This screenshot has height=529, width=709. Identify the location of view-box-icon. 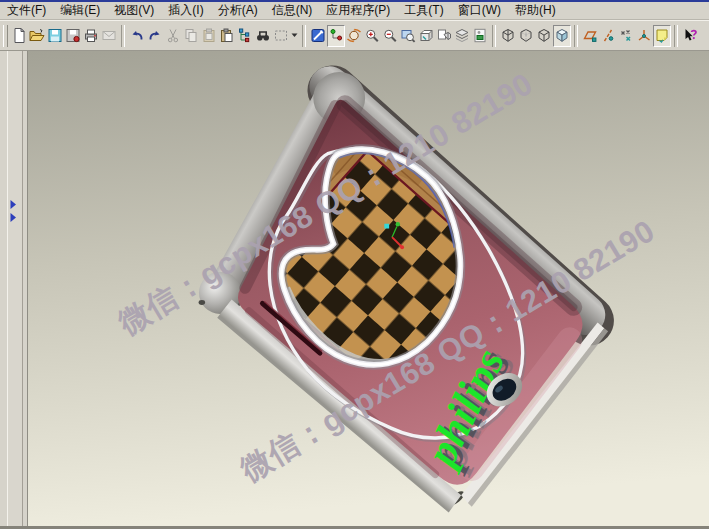
(426, 36).